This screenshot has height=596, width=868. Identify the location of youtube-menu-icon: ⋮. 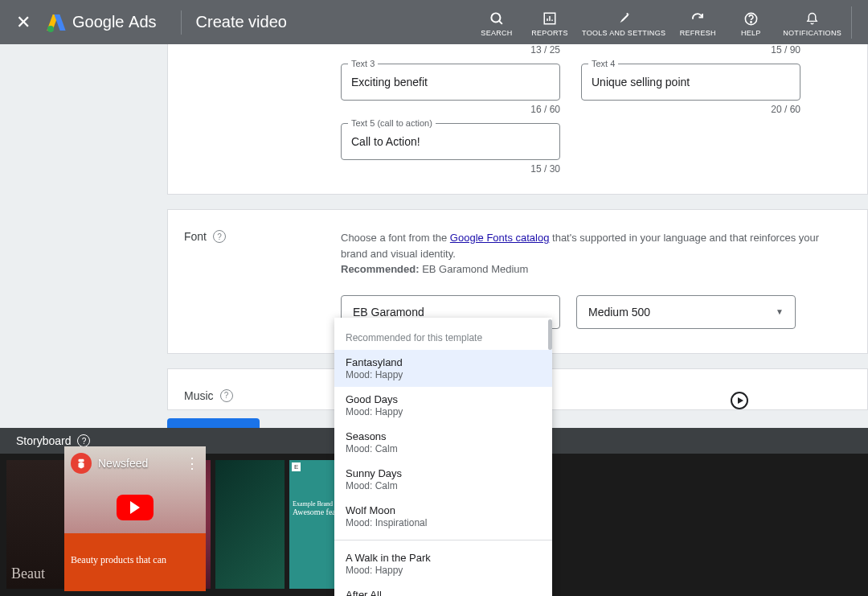
(192, 463).